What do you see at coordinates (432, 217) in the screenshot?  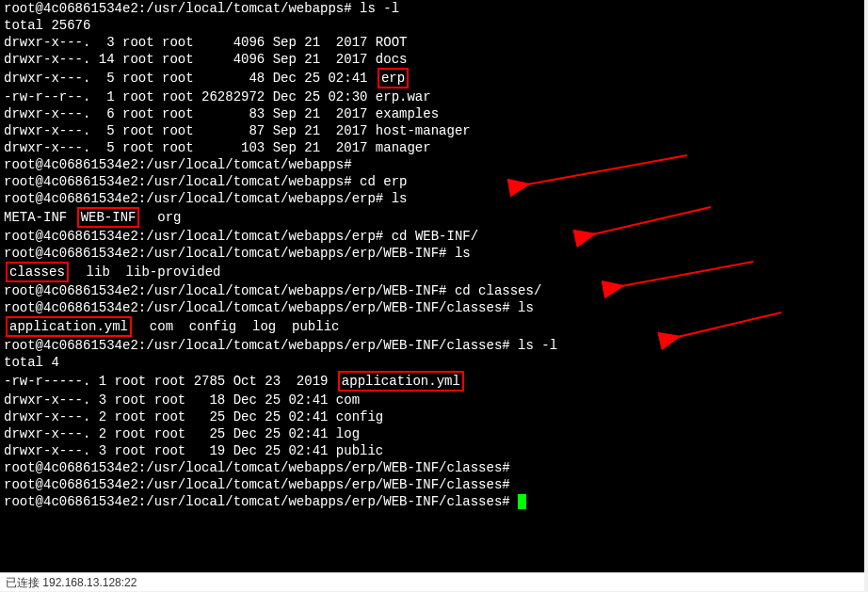 I see `ls-output: META-INF WEB-INF org` at bounding box center [432, 217].